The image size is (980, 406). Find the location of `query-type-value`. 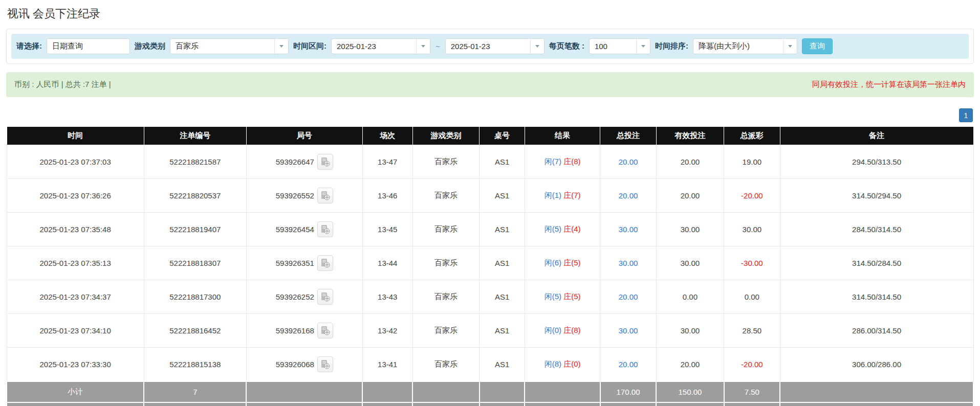

query-type-value is located at coordinates (89, 46).